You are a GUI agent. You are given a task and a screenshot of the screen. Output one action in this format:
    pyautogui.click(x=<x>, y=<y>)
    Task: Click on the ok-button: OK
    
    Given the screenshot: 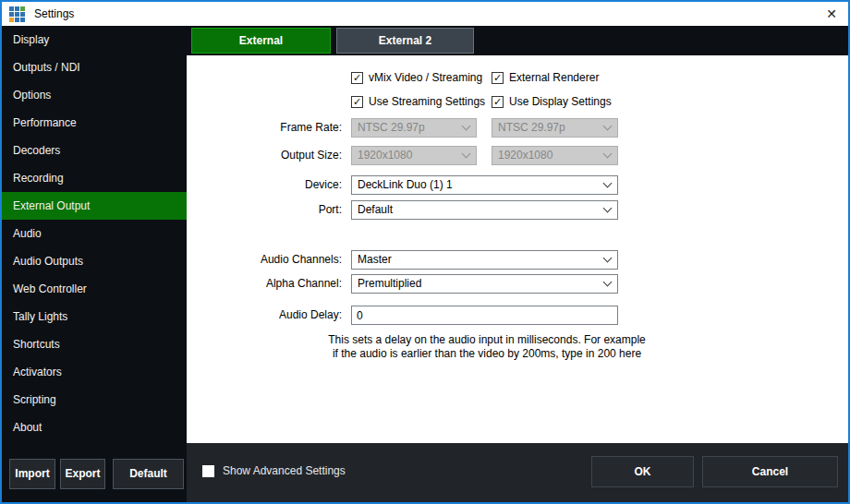 What is the action you would take?
    pyautogui.click(x=643, y=472)
    